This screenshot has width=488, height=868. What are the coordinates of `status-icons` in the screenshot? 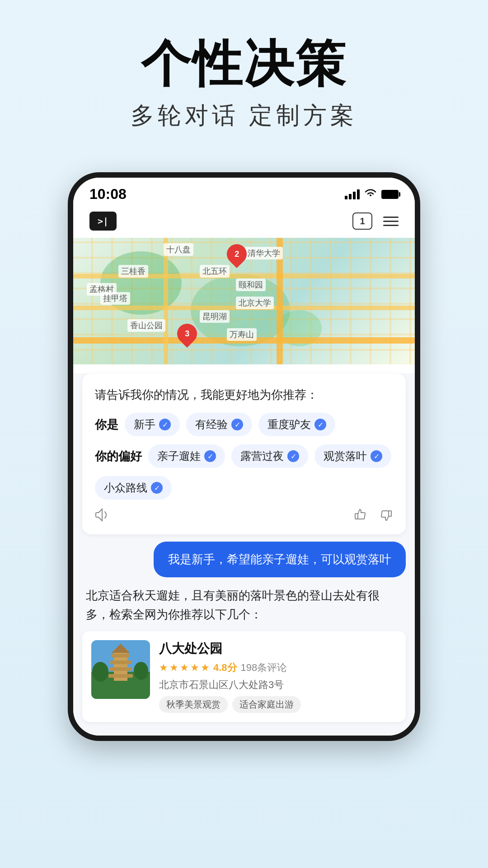 It's located at (371, 194).